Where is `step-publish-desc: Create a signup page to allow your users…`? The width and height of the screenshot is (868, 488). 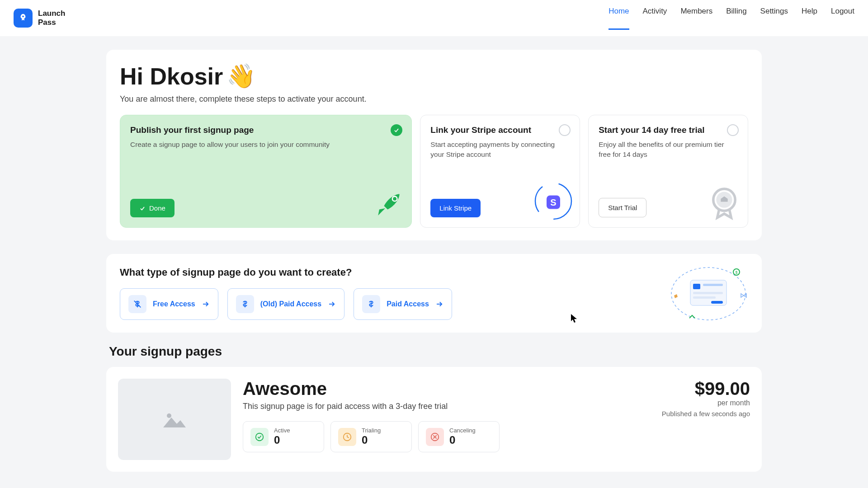
step-publish-desc: Create a signup page to allow your users… is located at coordinates (266, 145).